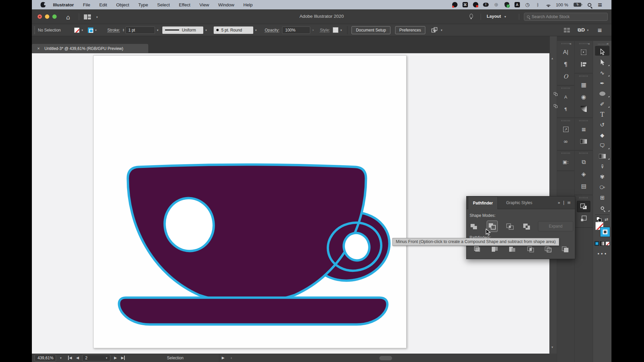 Image resolution: width=644 pixels, height=362 pixels. Describe the element at coordinates (77, 30) in the screenshot. I see `fill-color-swatch` at that location.